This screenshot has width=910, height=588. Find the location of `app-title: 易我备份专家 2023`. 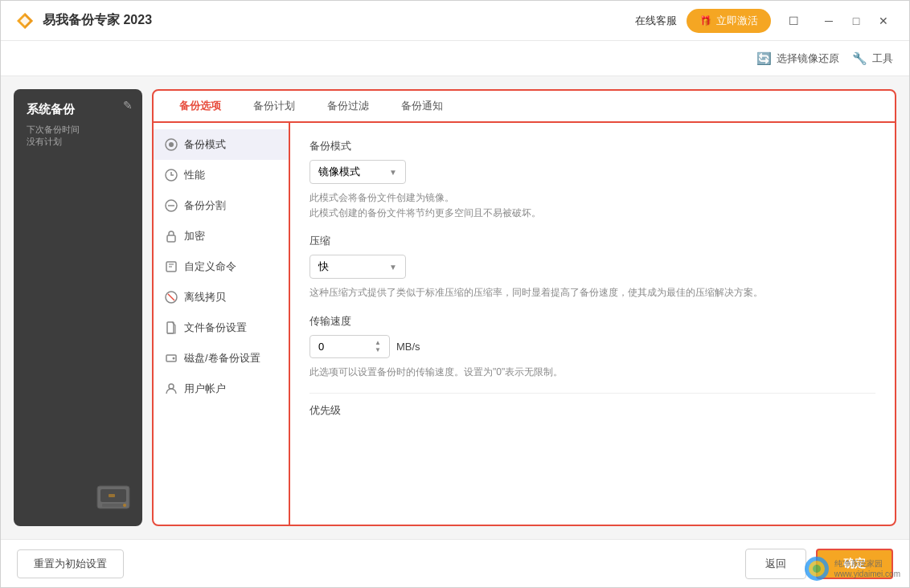

app-title: 易我备份专家 2023 is located at coordinates (97, 21).